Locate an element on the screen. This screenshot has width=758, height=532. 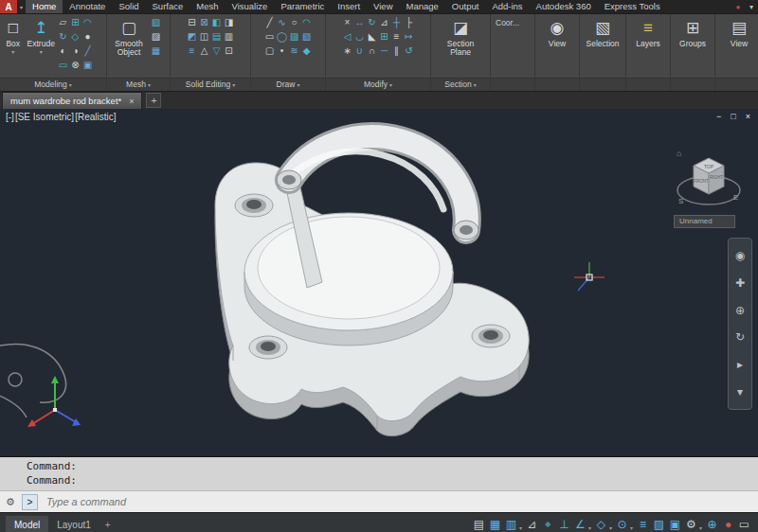
polysolid-icon: ▱ is located at coordinates (63, 23).